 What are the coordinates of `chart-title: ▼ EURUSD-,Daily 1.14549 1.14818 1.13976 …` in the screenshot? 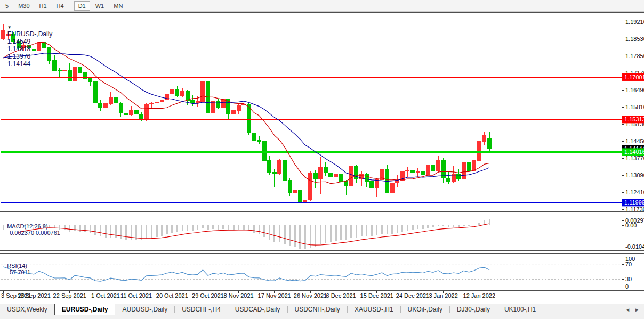 It's located at (30, 42).